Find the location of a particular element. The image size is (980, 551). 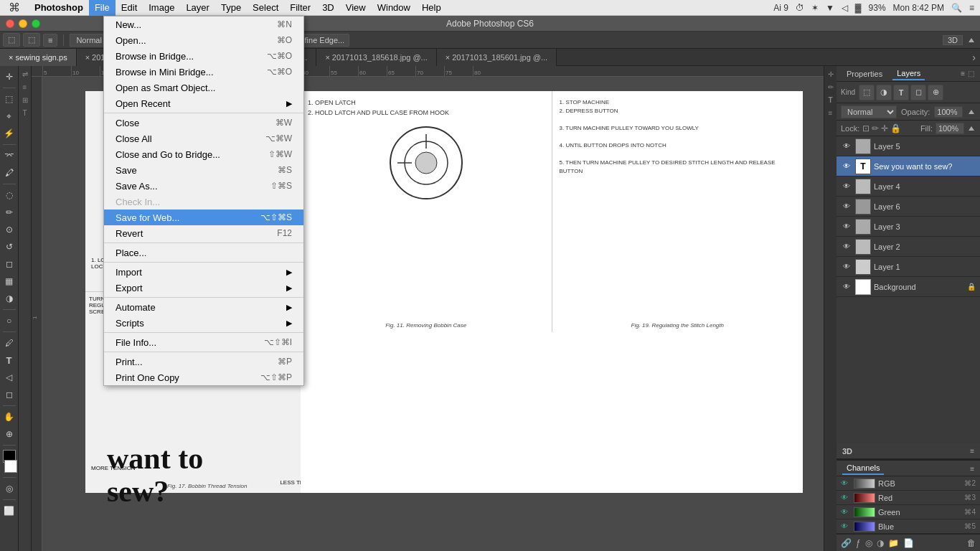

side-move-icon: ✛ is located at coordinates (831, 74).